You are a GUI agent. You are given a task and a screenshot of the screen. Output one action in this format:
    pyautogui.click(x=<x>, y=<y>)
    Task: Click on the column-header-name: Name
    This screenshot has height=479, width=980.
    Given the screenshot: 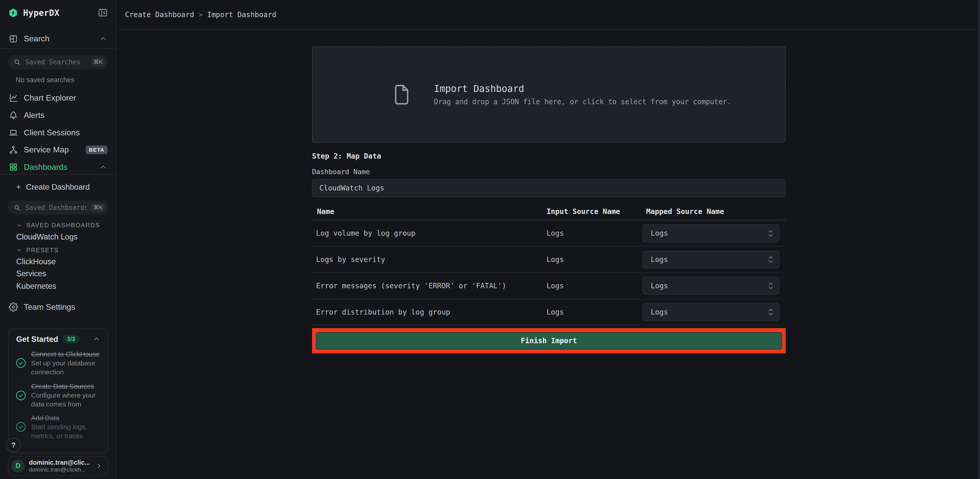 What is the action you would take?
    pyautogui.click(x=429, y=212)
    